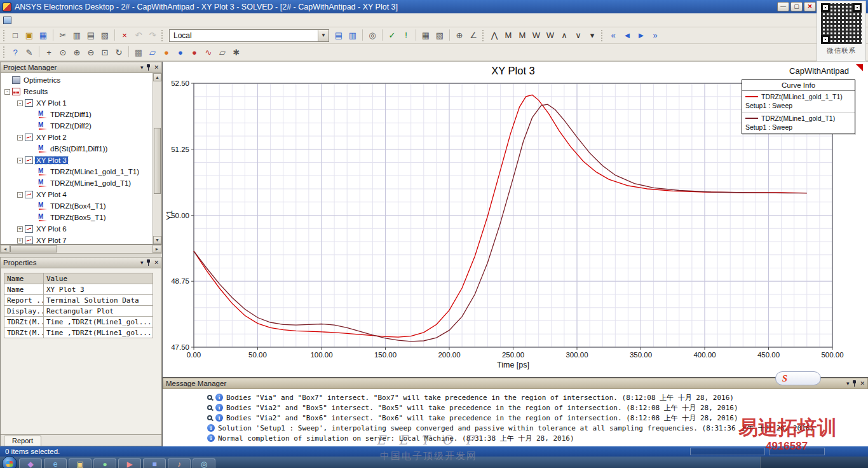  What do you see at coordinates (810, 6) in the screenshot?
I see `close-button: ✕` at bounding box center [810, 6].